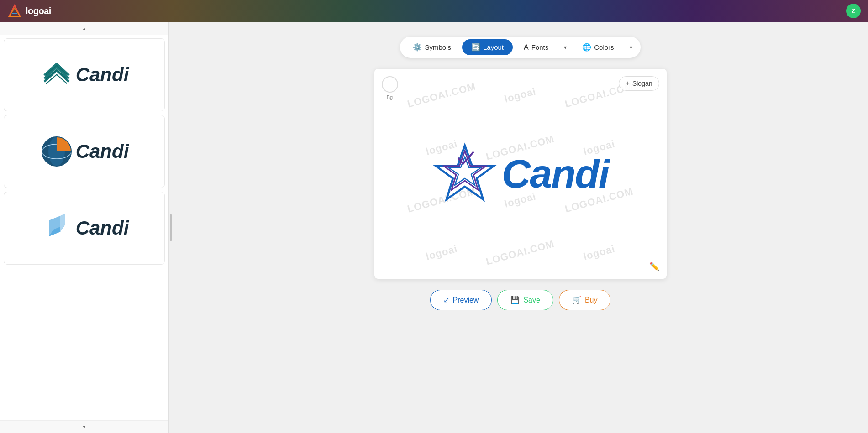 The width and height of the screenshot is (868, 433). What do you see at coordinates (465, 174) in the screenshot?
I see `star-logo-icon` at bounding box center [465, 174].